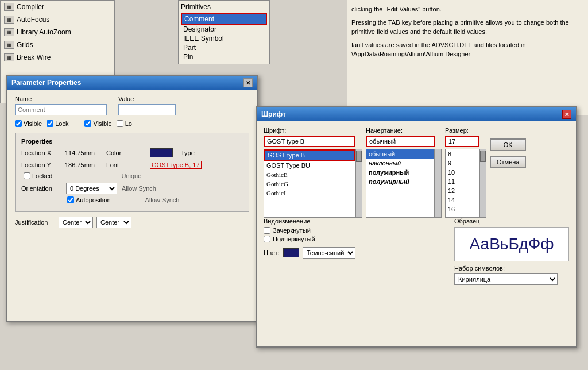 The image size is (588, 370). What do you see at coordinates (483, 183) in the screenshot?
I see `size-list-scrollbar` at bounding box center [483, 183].